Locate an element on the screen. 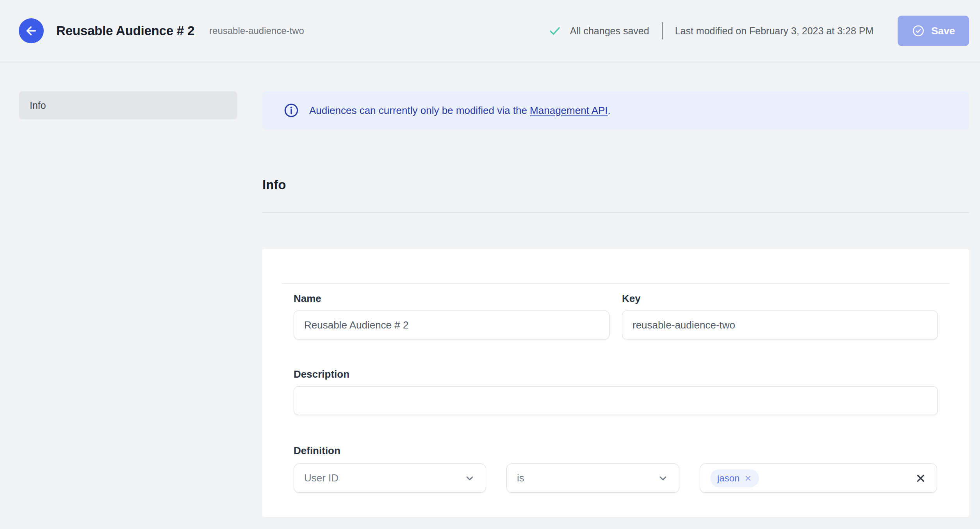  attribute-select-value: User ID is located at coordinates (321, 478).